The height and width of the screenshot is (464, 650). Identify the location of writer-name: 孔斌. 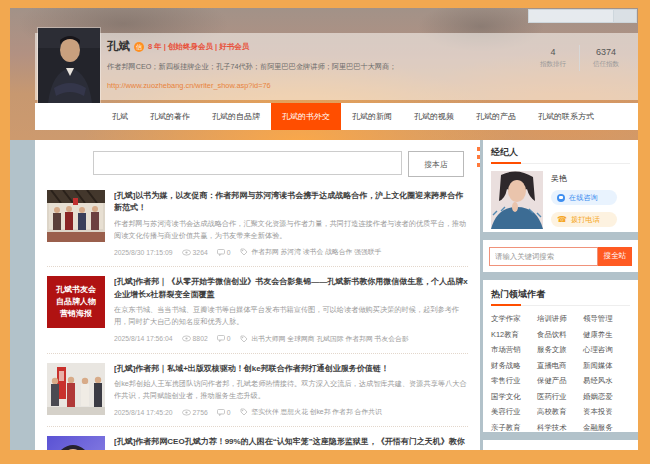
(118, 46).